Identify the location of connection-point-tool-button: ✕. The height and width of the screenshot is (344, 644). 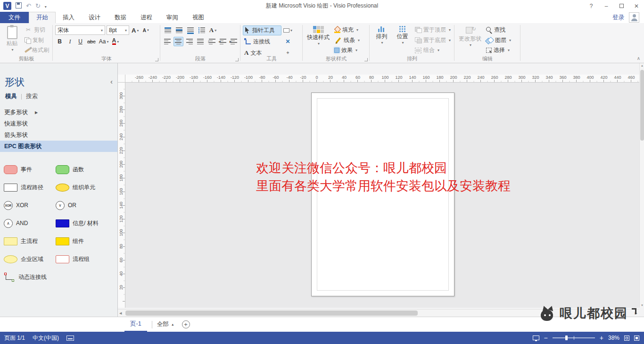
(288, 42).